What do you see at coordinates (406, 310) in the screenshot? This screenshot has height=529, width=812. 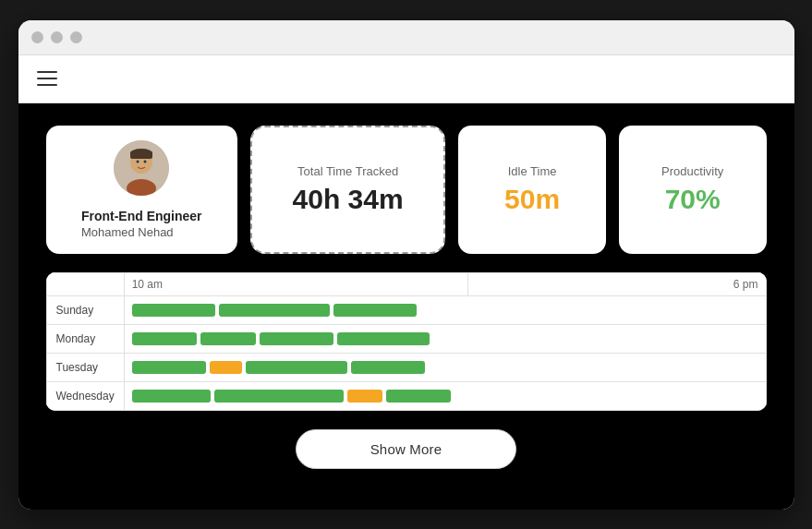 I see `table-row: Sunday` at bounding box center [406, 310].